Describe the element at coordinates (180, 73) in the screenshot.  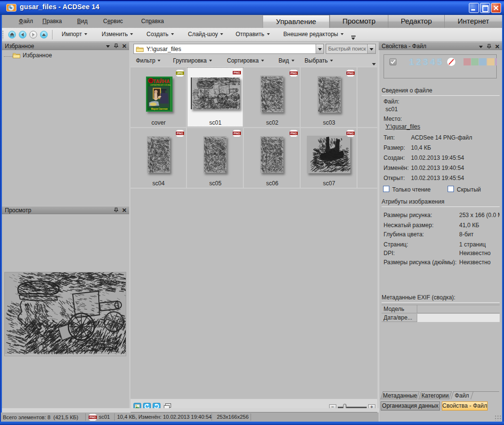
I see `svg-text: JPG` at that location.